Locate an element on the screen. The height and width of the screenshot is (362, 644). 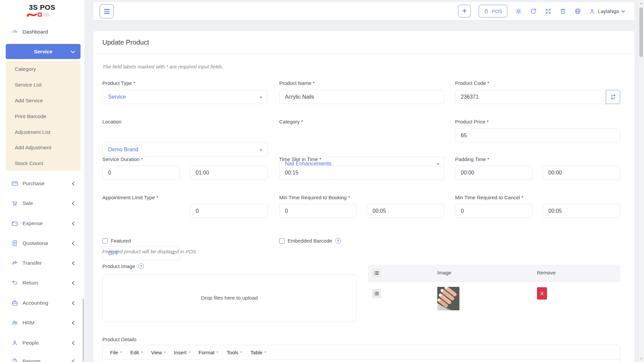
user-menu: LaylaNgo is located at coordinates (607, 11).